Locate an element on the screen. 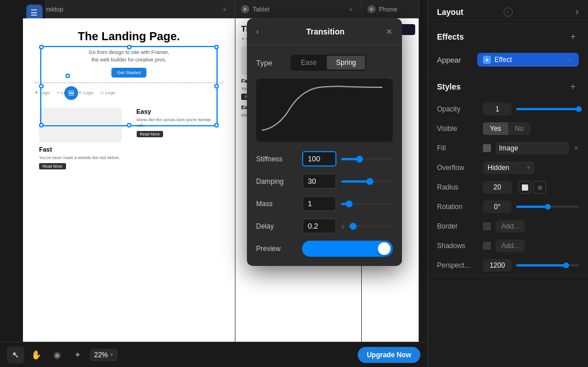 This screenshot has width=588, height=367. delay-slider is located at coordinates (371, 226).